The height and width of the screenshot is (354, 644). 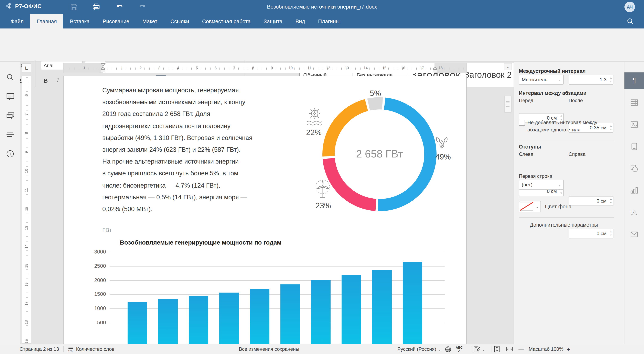 What do you see at coordinates (17, 21) in the screenshot?
I see `tab-file: Файл` at bounding box center [17, 21].